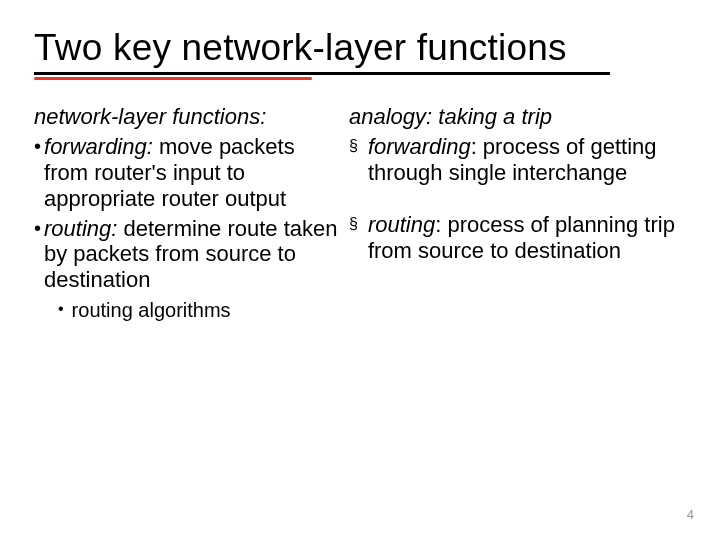  I want to click on slide-title: Two key network-layer functions, so click(360, 48).